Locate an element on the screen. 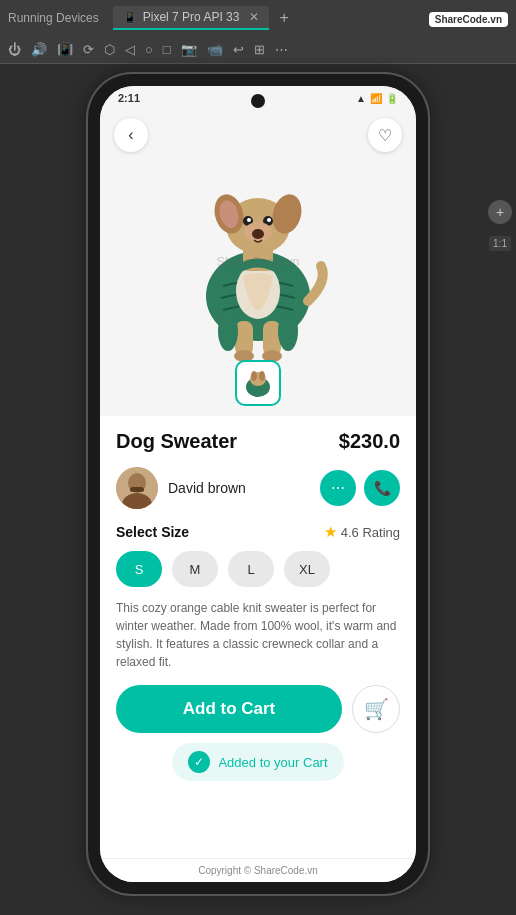  rating-value: 4.6 Rating is located at coordinates (370, 532).